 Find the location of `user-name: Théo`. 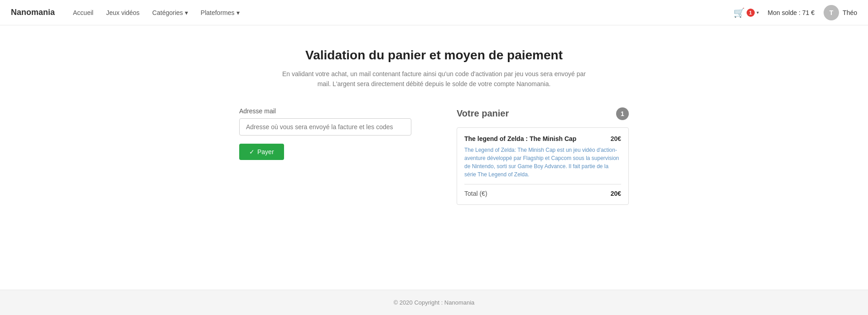

user-name: Théo is located at coordinates (850, 13).